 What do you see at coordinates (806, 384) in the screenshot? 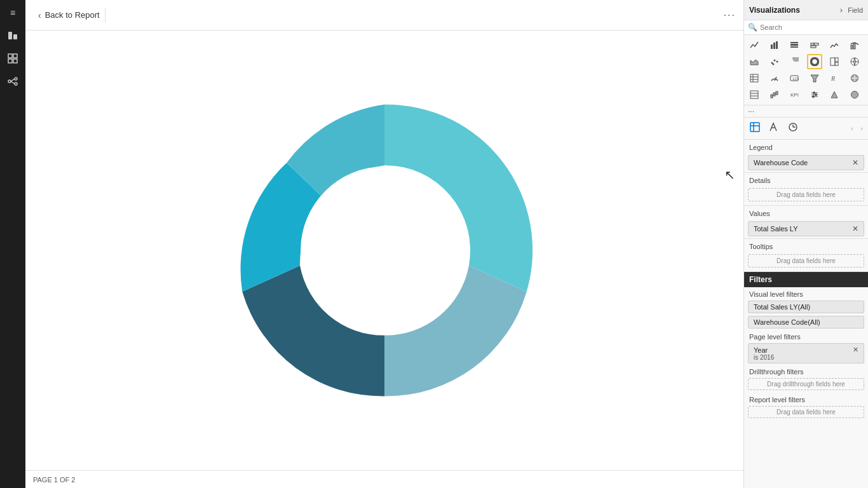
I see `drillthrough-drag-placeholder: Drag drillthrough fields here` at bounding box center [806, 384].